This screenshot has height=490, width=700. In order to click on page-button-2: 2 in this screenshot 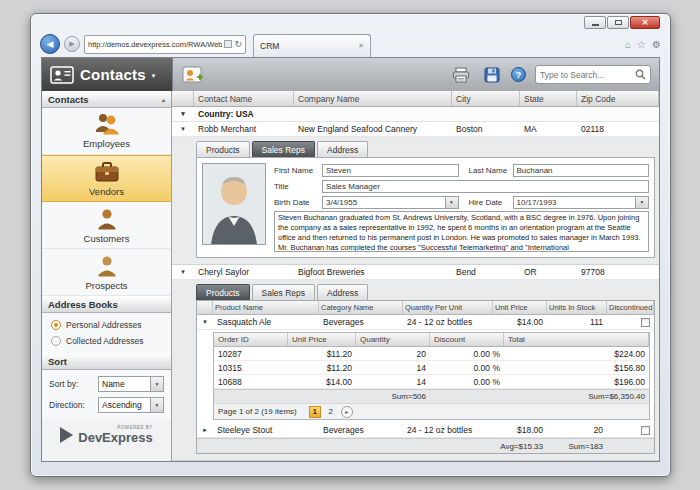, I will do `click(331, 412)`.